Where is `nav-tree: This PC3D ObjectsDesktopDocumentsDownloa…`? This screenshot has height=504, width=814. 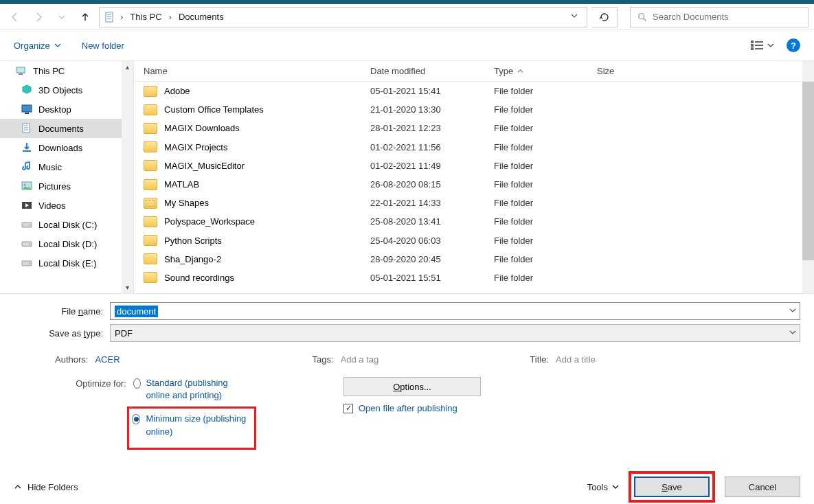
nav-tree: This PC3D ObjectsDesktopDocumentsDownloa… is located at coordinates (67, 177).